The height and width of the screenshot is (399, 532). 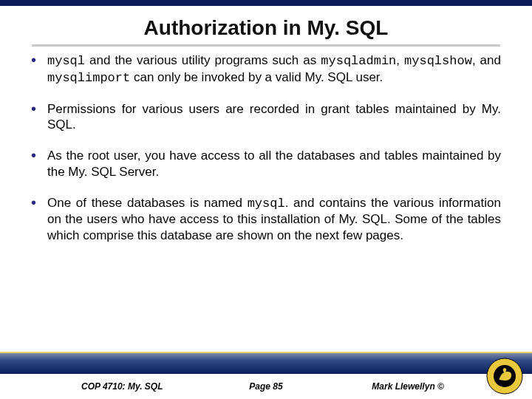 What do you see at coordinates (266, 46) in the screenshot?
I see `title-underline` at bounding box center [266, 46].